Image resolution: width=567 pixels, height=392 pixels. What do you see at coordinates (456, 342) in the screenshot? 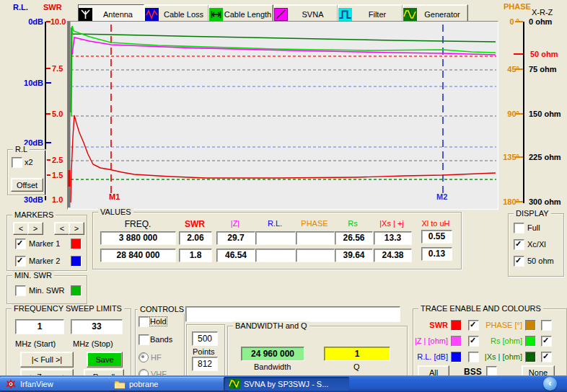
I see `trace-z-color-swatch` at bounding box center [456, 342].